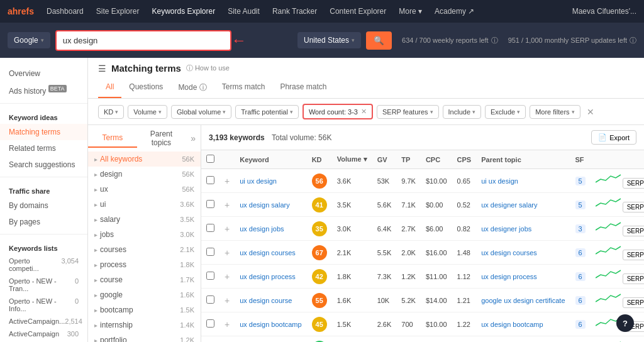 Image resolution: width=644 pixels, height=342 pixels. Describe the element at coordinates (265, 205) in the screenshot. I see `keyword-link: ux design salary` at that location.